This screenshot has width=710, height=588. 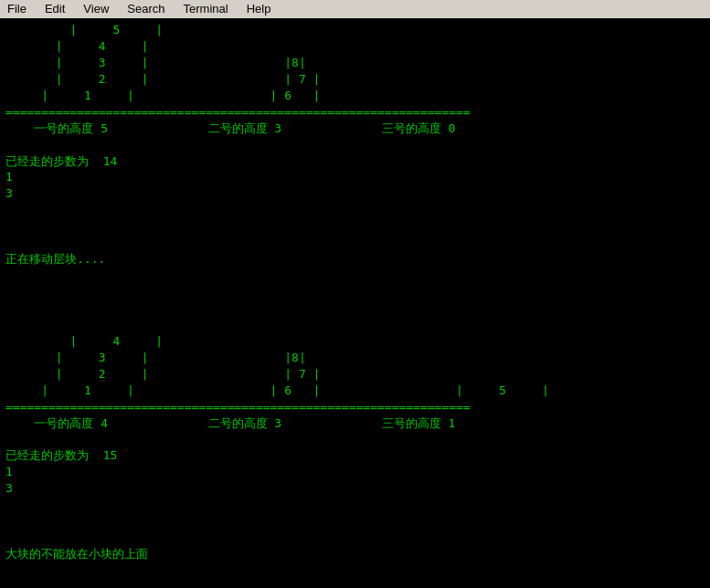 I want to click on menu-file: File, so click(x=16, y=9).